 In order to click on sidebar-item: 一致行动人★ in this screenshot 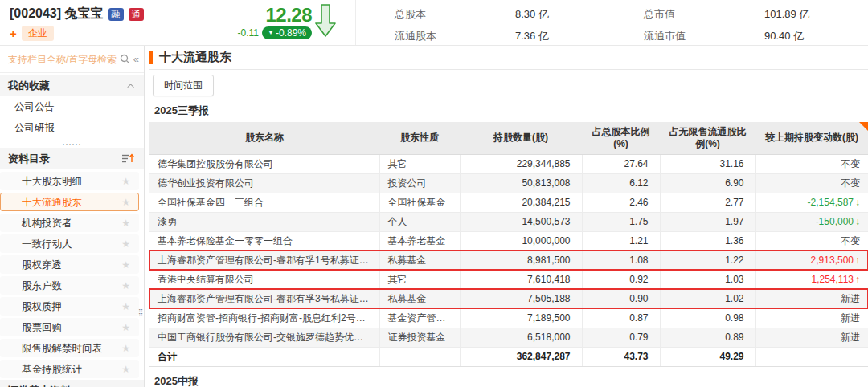, I will do `click(69, 244)`.